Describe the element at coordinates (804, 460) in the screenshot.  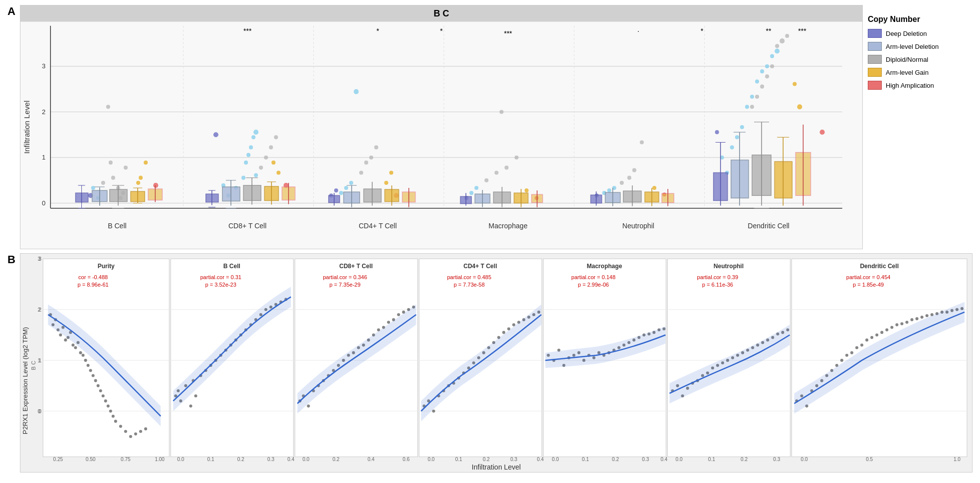
I see `svg-text: 0.0` at that location.